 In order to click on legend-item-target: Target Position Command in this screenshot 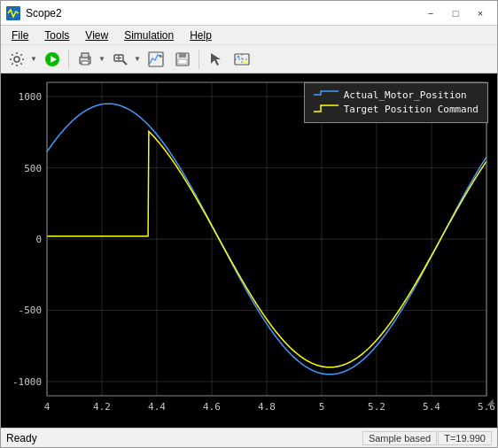, I will do `click(396, 109)`.